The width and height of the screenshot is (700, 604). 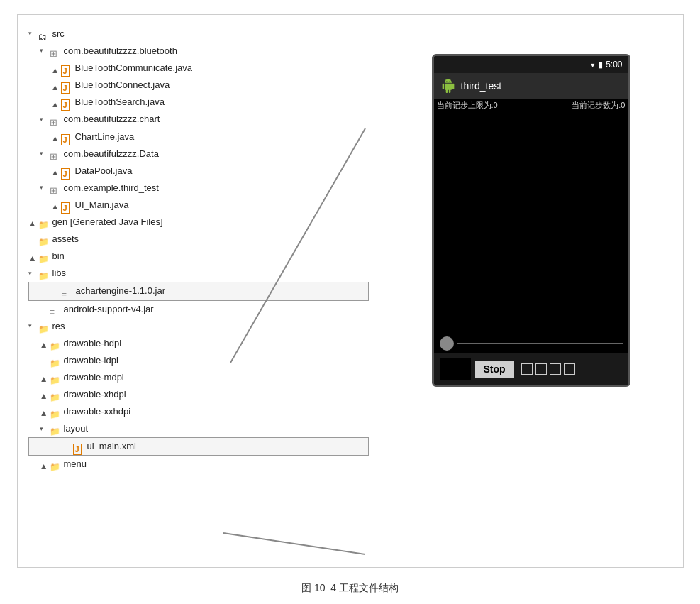 I want to click on layout-arrow: ▾, so click(x=44, y=429).